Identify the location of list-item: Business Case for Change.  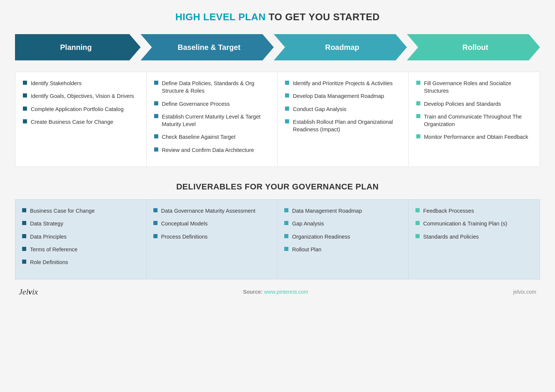
(81, 211).